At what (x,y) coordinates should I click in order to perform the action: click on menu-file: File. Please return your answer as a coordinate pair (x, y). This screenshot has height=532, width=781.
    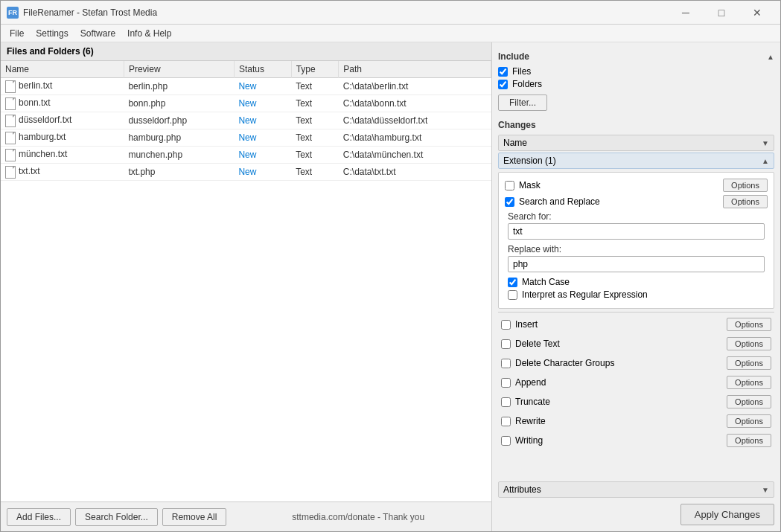
    Looking at the image, I should click on (16, 33).